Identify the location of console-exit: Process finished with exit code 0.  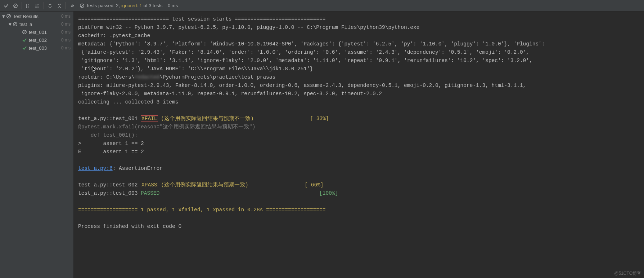
(130, 226).